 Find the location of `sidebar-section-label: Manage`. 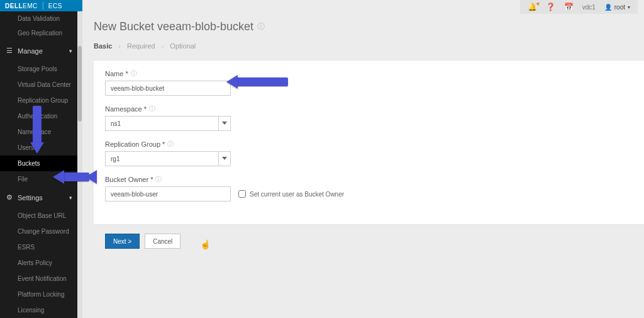

sidebar-section-label: Manage is located at coordinates (30, 51).